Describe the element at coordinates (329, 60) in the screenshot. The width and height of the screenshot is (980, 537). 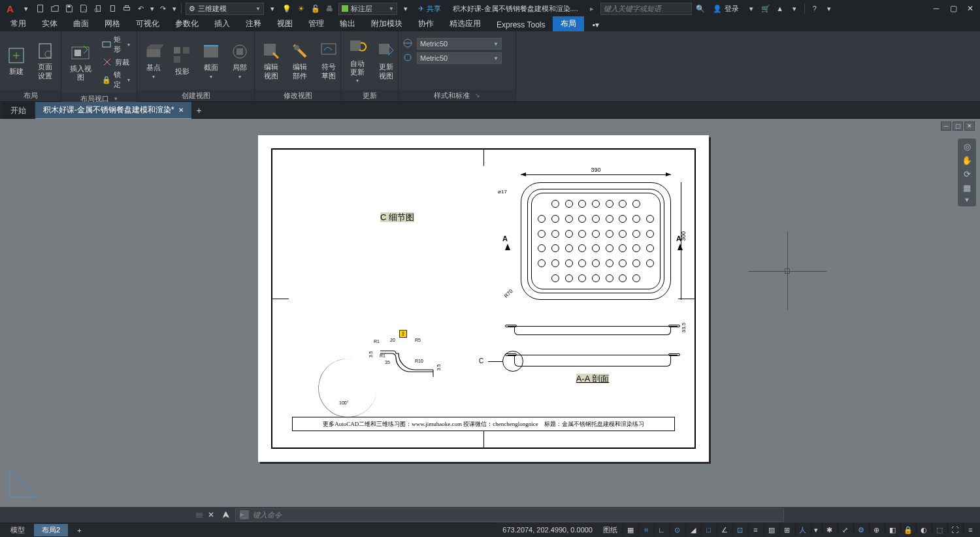
I see `symbol-sketch-button: 符号 草图` at that location.